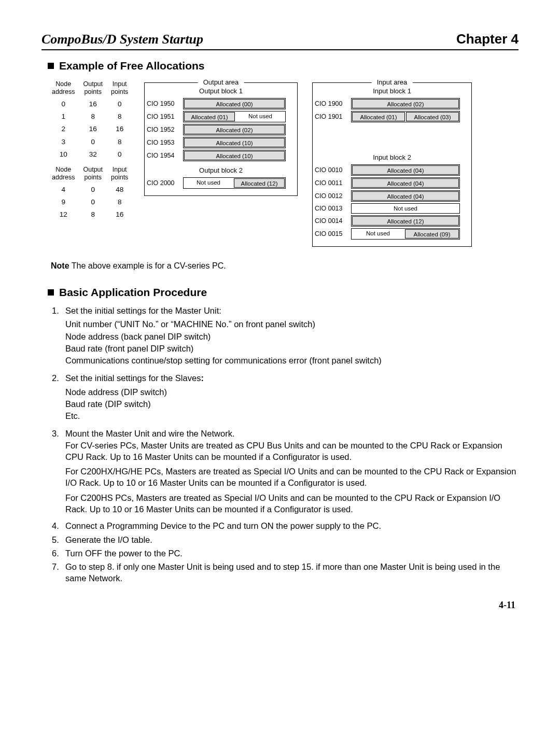  I want to click on section-title-text: Basic Application Procedure, so click(133, 292).